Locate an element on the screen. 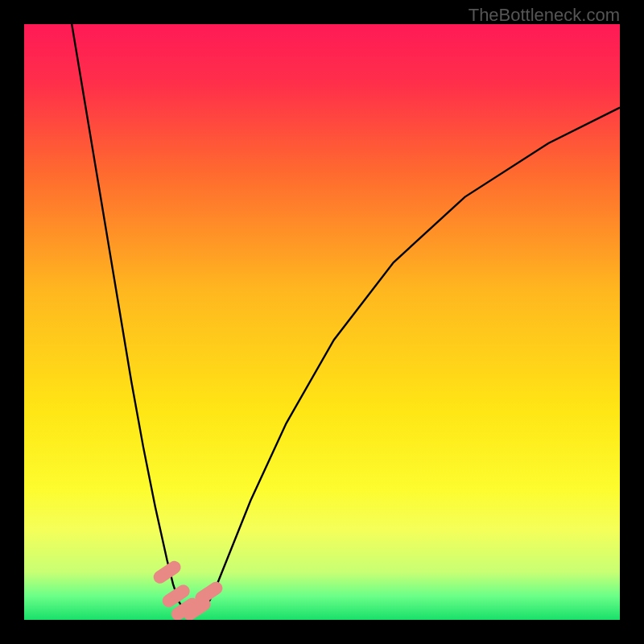 Image resolution: width=644 pixels, height=644 pixels. curve-markers is located at coordinates (188, 591).